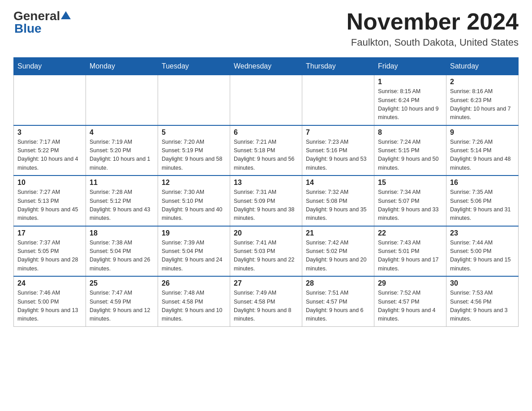  I want to click on day-number: 17, so click(50, 233).